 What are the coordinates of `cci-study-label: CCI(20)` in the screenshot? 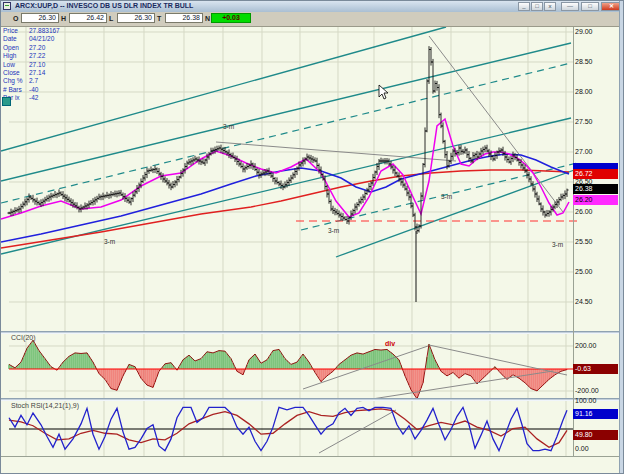 It's located at (24, 338).